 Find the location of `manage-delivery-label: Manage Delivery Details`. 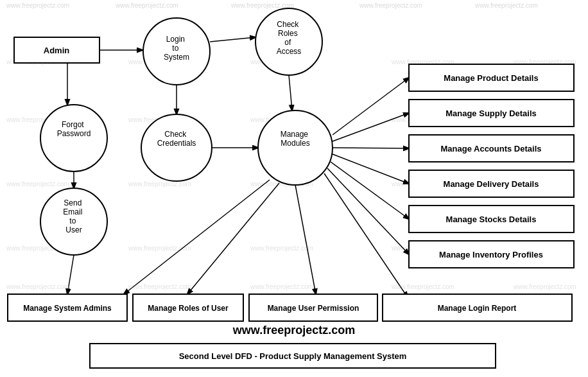

manage-delivery-label: Manage Delivery Details is located at coordinates (492, 184).